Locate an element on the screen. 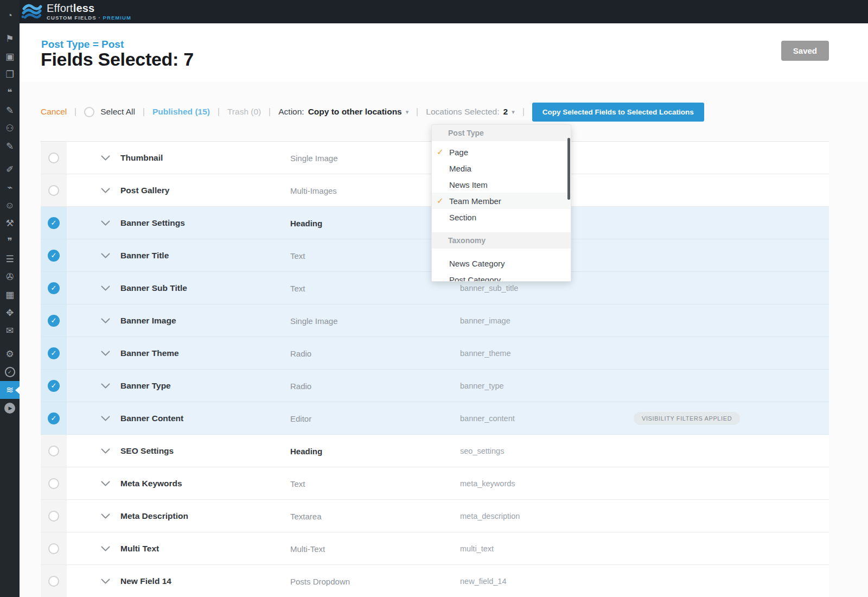 This screenshot has height=597, width=868. dropdown-scrollbar-thumb is located at coordinates (569, 169).